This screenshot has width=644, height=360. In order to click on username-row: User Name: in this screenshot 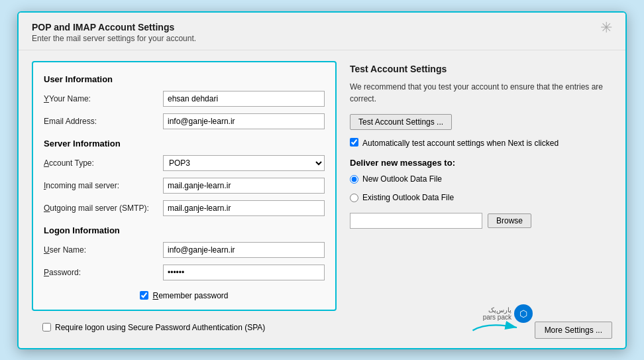, I will do `click(184, 250)`.